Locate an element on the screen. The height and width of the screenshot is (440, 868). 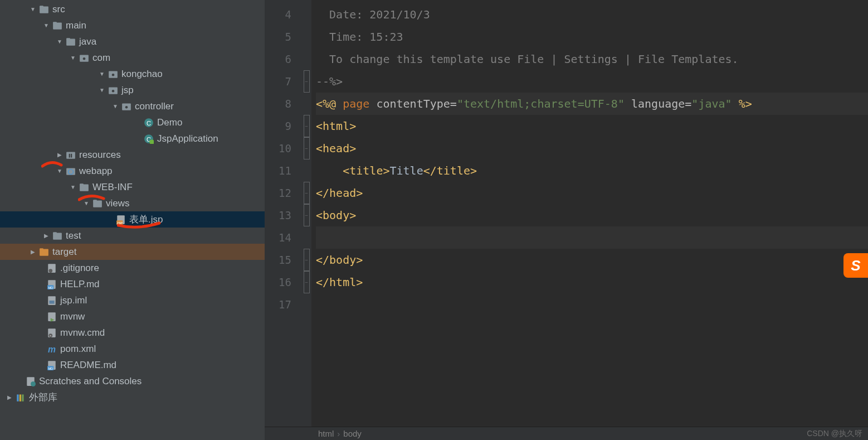
code-line: --%> is located at coordinates (592, 81).